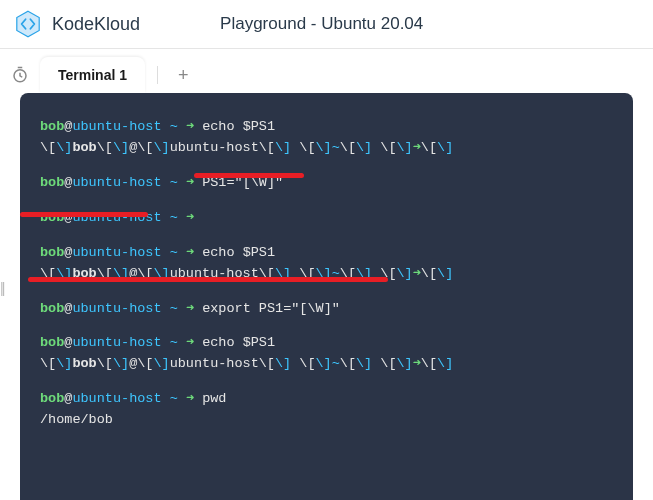  What do you see at coordinates (184, 76) in the screenshot?
I see `add-tab-button: +` at bounding box center [184, 76].